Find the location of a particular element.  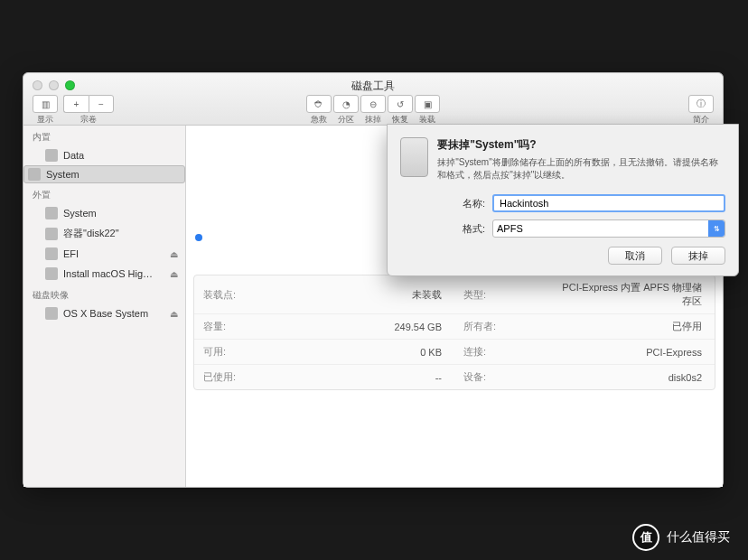

sidebar-item-system: System is located at coordinates (105, 174).